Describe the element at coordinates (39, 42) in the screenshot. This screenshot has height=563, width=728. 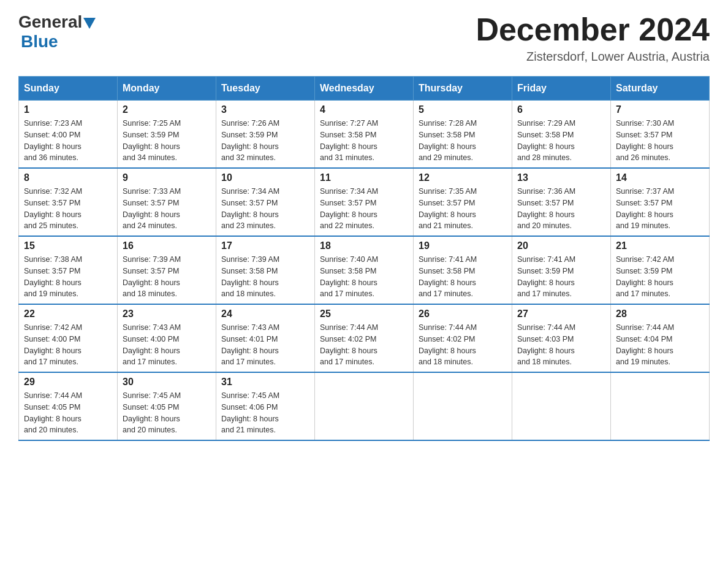
I see `logo-blue-text: Blue` at that location.